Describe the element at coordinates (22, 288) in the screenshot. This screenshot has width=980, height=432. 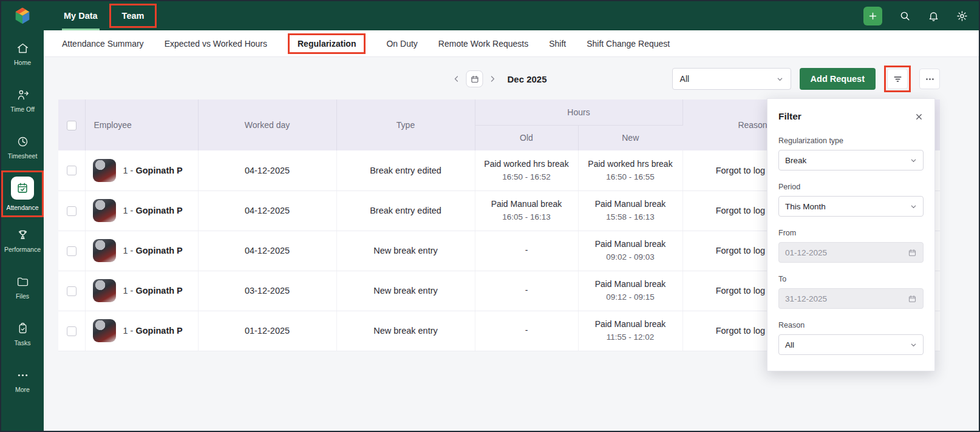
I see `sidebar-item-files: Files` at that location.